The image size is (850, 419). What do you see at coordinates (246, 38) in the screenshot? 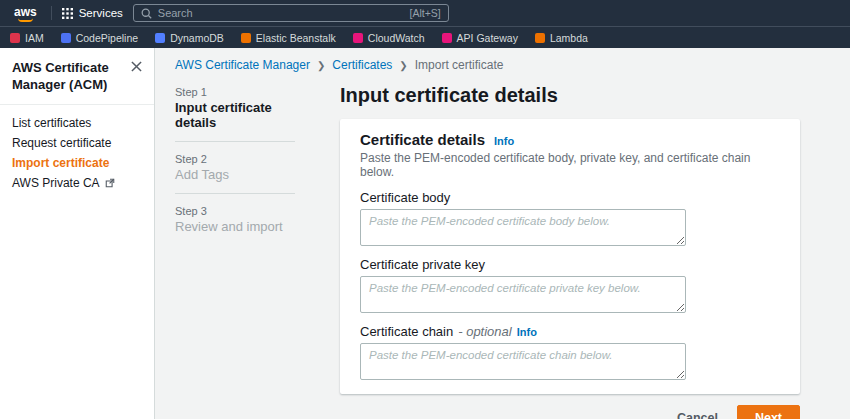
I see `elastic-beanstalk-icon` at bounding box center [246, 38].